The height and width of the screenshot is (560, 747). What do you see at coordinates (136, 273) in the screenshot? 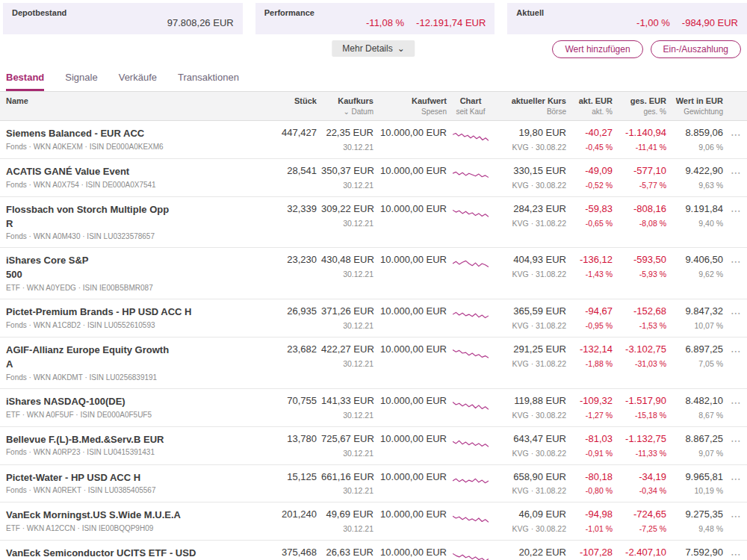
I see `fund-name-cell: iShares Core S&P 500 ETF · WKN A0YEDG · …` at bounding box center [136, 273].